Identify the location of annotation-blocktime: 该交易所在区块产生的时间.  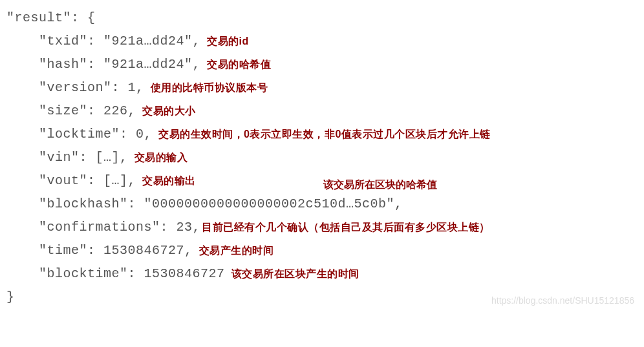
(295, 274).